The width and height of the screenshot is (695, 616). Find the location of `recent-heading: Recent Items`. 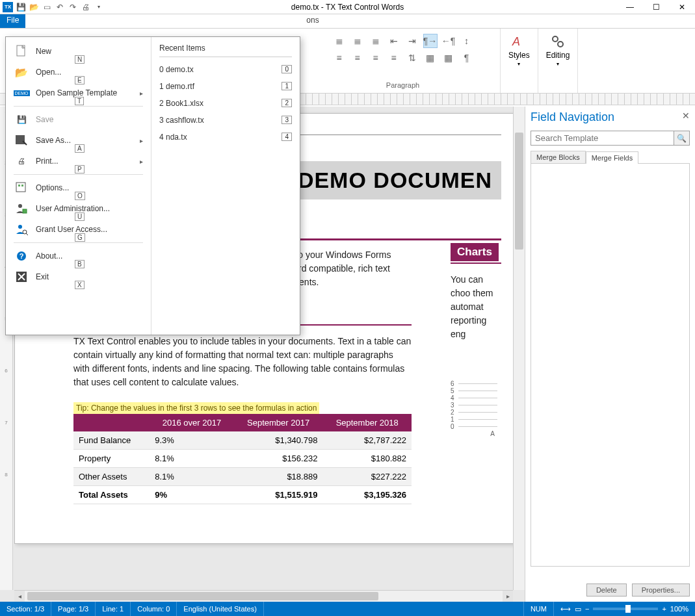

recent-heading: Recent Items is located at coordinates (226, 51).